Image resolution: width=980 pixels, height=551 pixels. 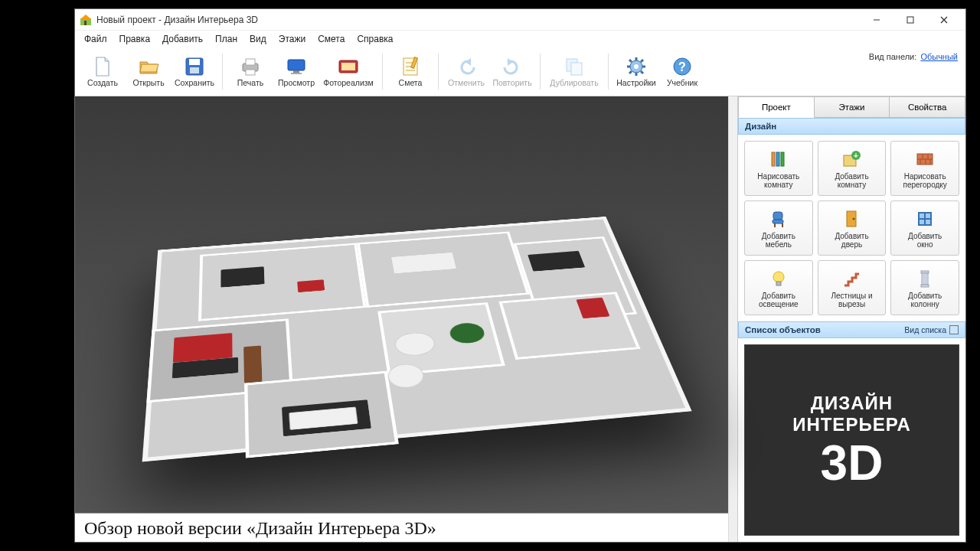 I want to click on save-button: Сохранить, so click(x=194, y=72).